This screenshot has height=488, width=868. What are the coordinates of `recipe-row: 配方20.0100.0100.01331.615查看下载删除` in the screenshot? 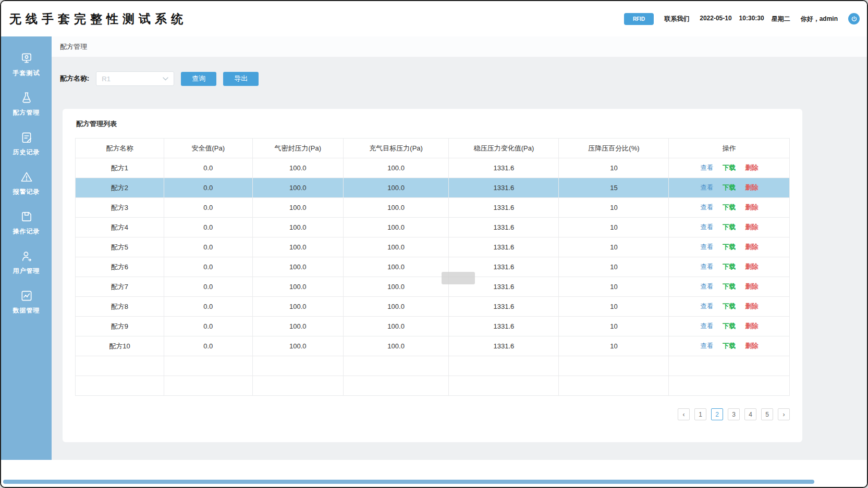 It's located at (433, 188).